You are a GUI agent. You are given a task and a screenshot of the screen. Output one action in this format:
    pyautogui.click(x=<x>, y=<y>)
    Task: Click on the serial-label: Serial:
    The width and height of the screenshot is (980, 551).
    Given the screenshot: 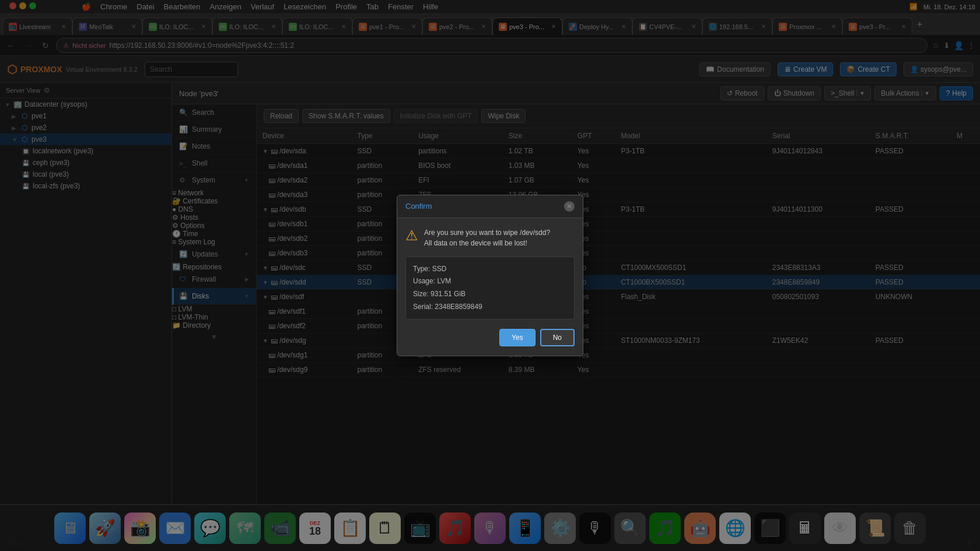 What is the action you would take?
    pyautogui.click(x=423, y=307)
    